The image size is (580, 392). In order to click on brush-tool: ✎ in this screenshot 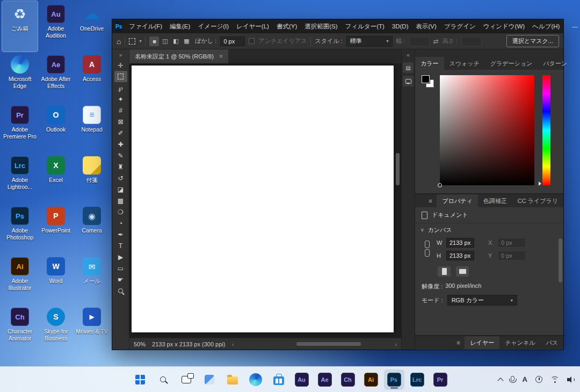, I will do `click(121, 156)`.